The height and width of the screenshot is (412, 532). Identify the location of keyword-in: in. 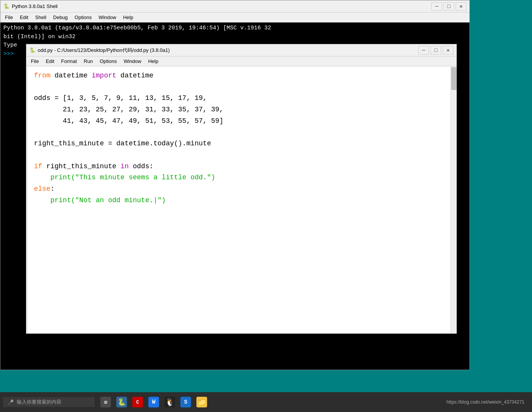
(125, 166).